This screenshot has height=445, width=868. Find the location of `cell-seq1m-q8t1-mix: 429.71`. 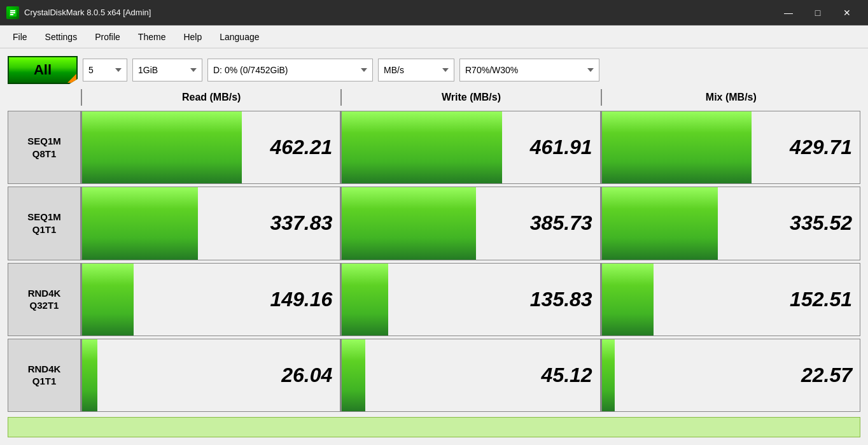

cell-seq1m-q8t1-mix: 429.71 is located at coordinates (731, 148).